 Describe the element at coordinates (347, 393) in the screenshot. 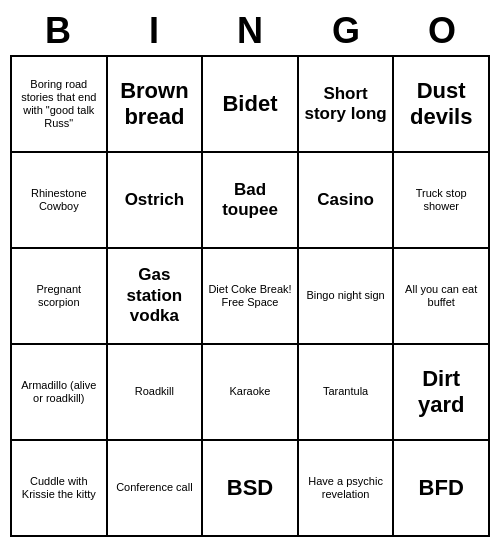

I see `bingo-cell-18: Tarantula` at that location.